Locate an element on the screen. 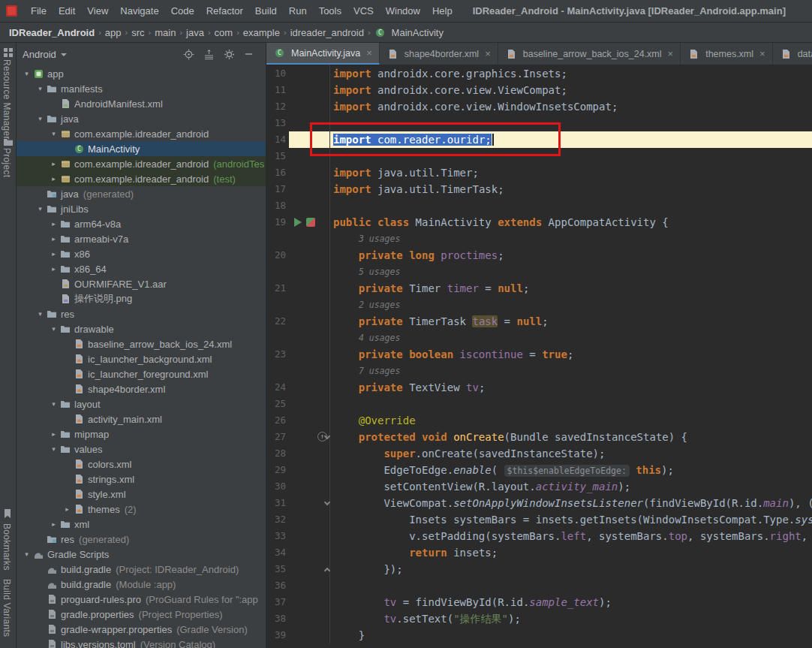  tree-item: libs.versions.toml(Version Catalog) is located at coordinates (141, 643).